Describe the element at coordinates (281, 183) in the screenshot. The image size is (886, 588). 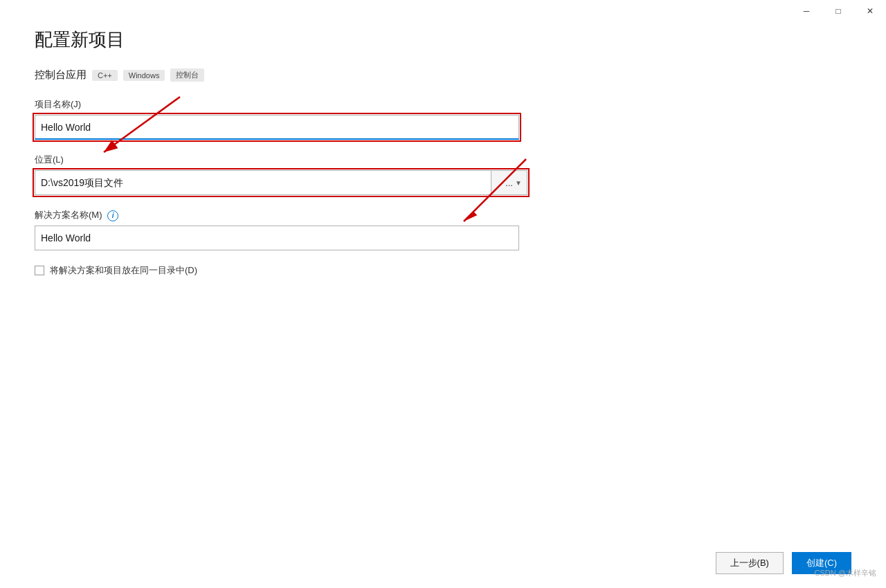
I see `location-input-wrapper: D:\vs2019项目文件 ▼ ...` at that location.